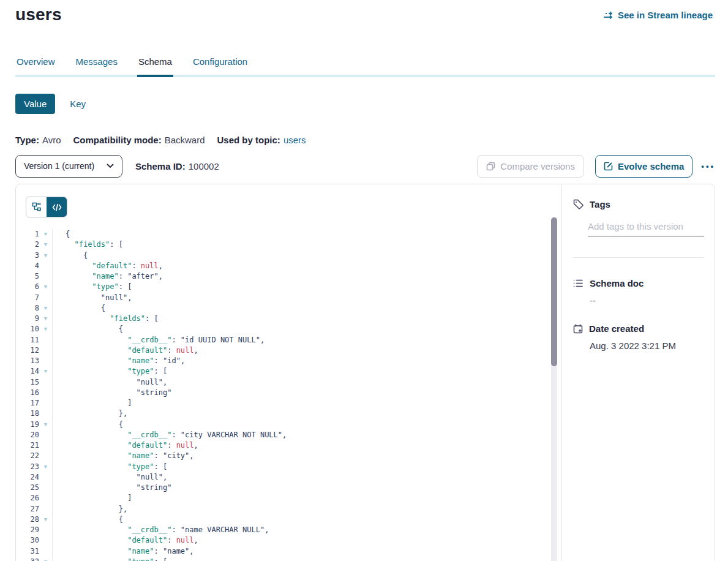  Describe the element at coordinates (301, 488) in the screenshot. I see `code-line-text: "string"` at that location.